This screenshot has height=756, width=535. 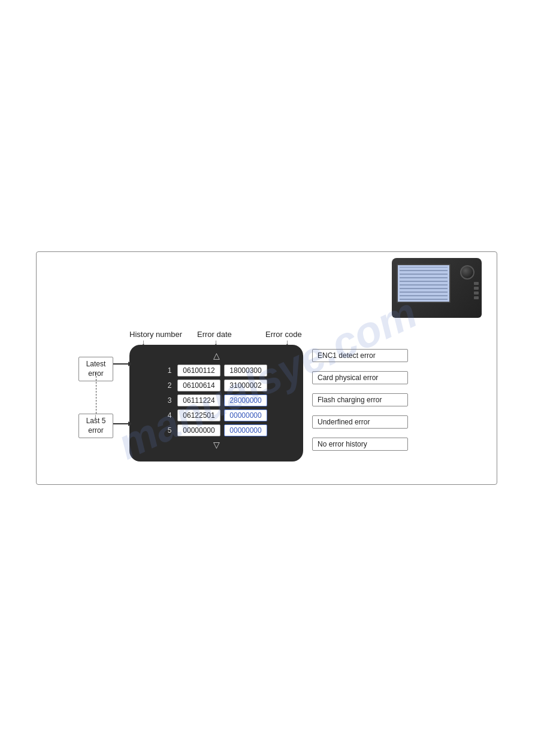 I want to click on code-box-4: 00000000, so click(x=246, y=415).